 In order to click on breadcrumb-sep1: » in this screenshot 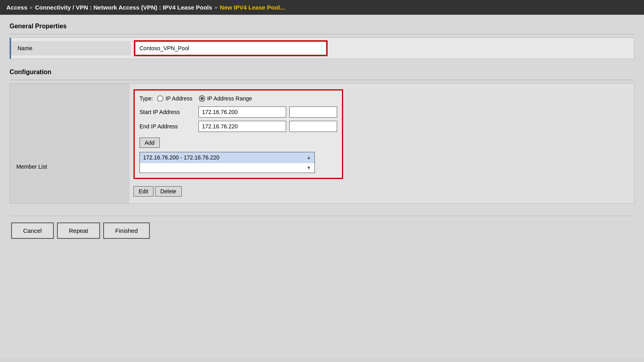, I will do `click(31, 7)`.